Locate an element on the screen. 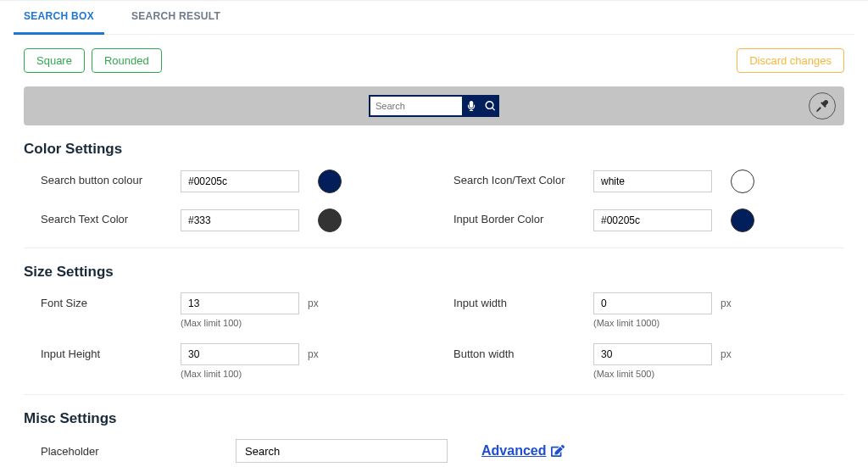 The height and width of the screenshot is (467, 868). search-preview-bar is located at coordinates (434, 106).